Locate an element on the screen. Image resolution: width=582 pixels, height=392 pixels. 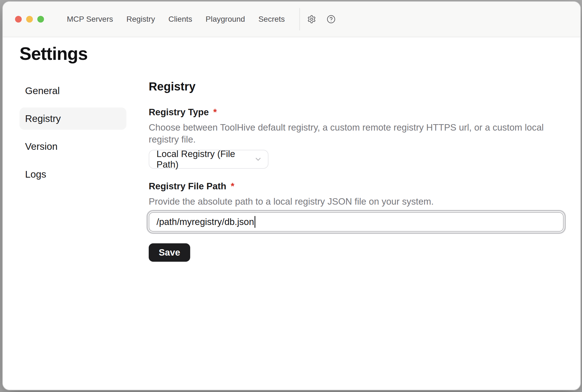
section-heading: Registry is located at coordinates (356, 87).